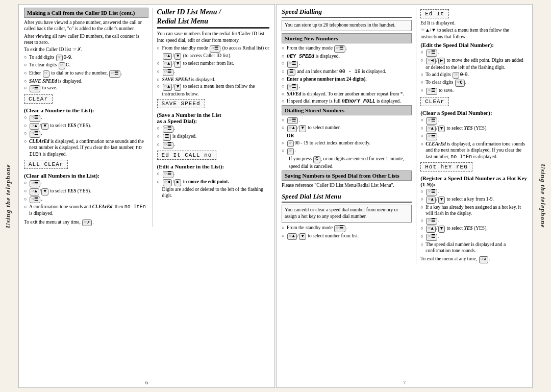 This screenshot has width=551, height=392. Describe the element at coordinates (347, 162) in the screenshot. I see `ds-cancel-note: If you press C, or no digits are entered…` at that location.